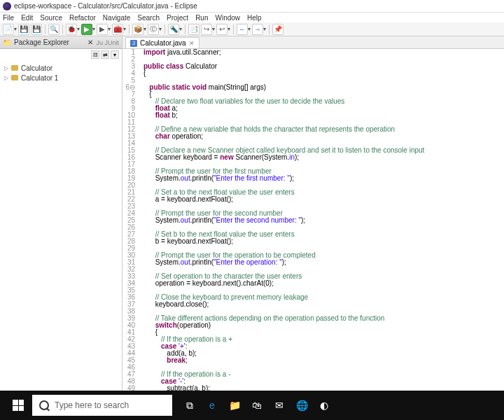 This screenshot has width=504, height=420. What do you see at coordinates (115, 55) in the screenshot?
I see `view-menu-icon: ▾` at bounding box center [115, 55].